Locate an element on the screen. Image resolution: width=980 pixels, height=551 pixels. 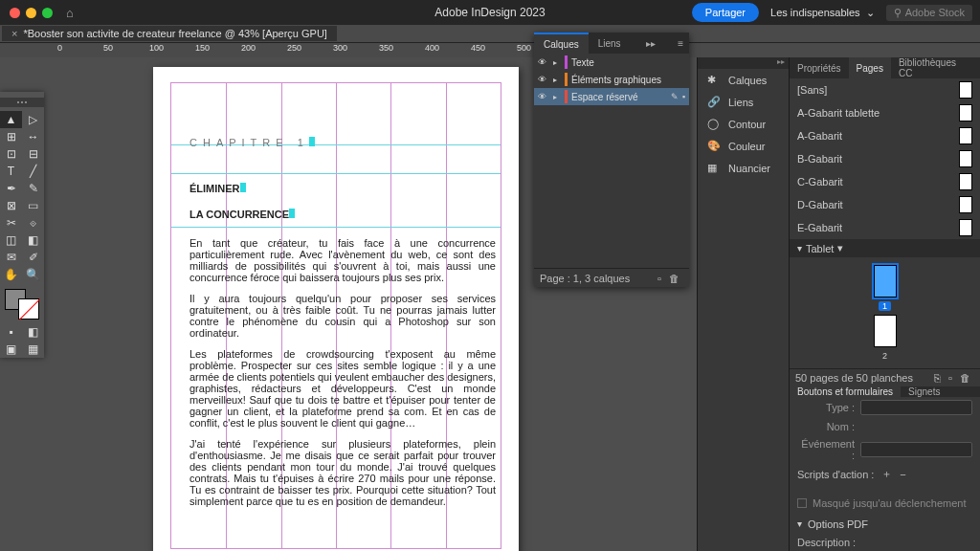
dock-item-couleur: 🎨Couleur is located at coordinates (743, 145).